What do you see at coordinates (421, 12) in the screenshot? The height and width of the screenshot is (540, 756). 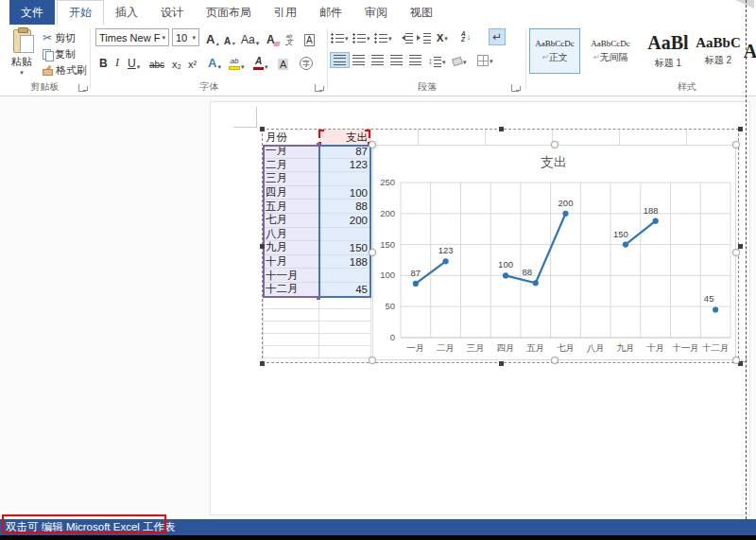 I see `ribbon-tab-8: 视图` at bounding box center [421, 12].